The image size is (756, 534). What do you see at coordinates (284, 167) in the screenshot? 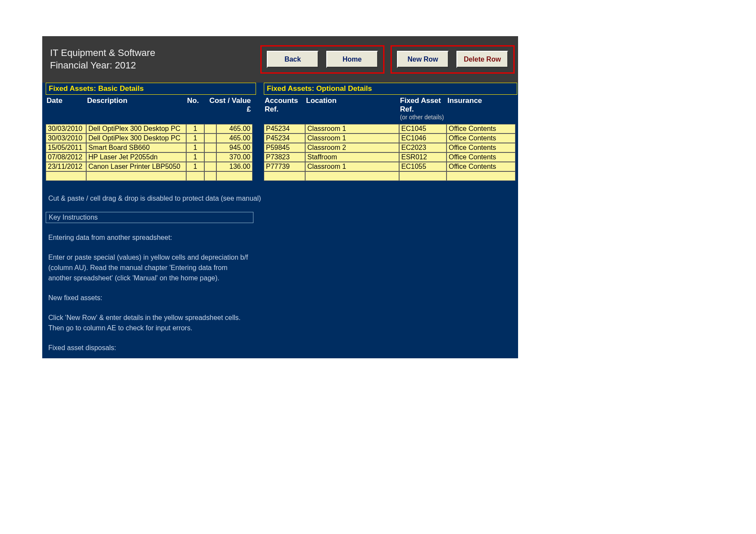
I see `cell-accounts: P77739` at bounding box center [284, 167].